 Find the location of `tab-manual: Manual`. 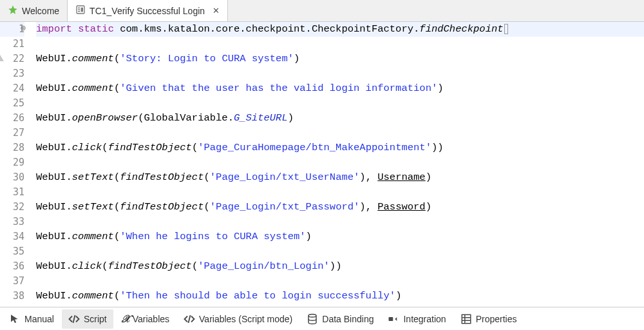

tab-manual: Manual is located at coordinates (32, 319).